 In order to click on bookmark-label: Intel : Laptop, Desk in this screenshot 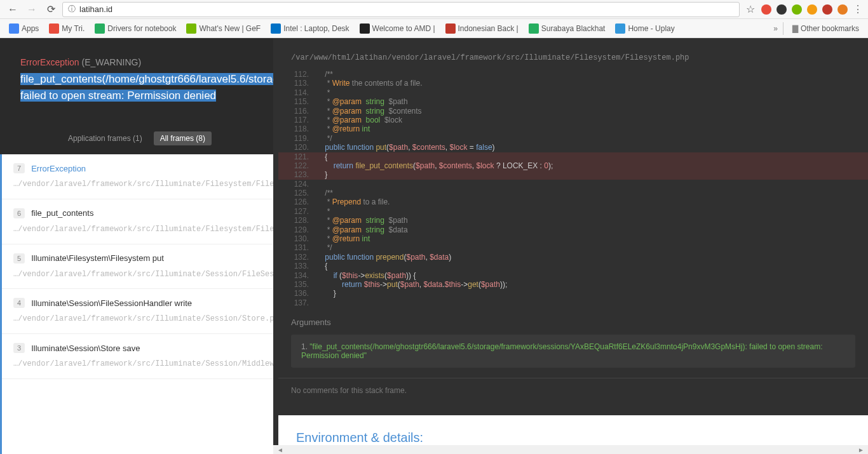, I will do `click(316, 29)`.